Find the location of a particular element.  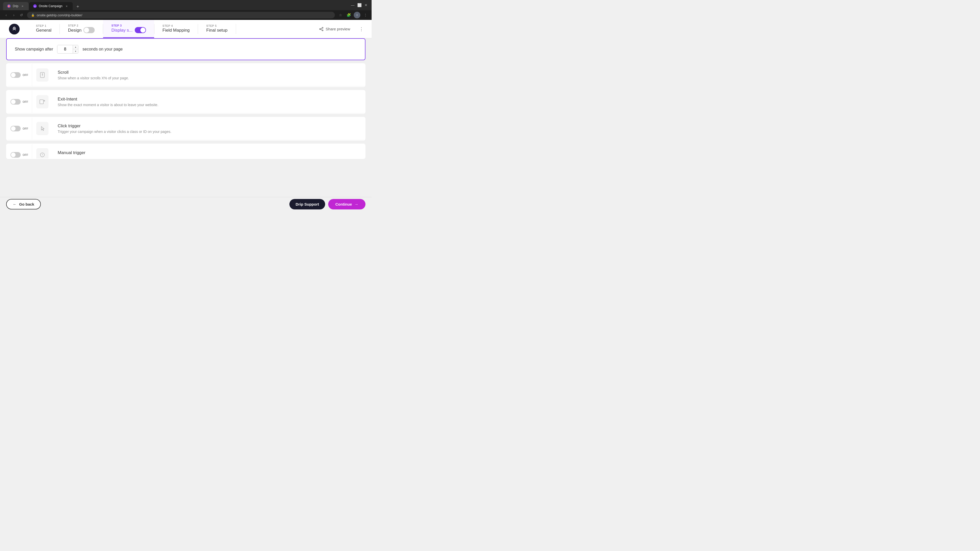

scroll-toggle-col: OFF is located at coordinates (19, 75).